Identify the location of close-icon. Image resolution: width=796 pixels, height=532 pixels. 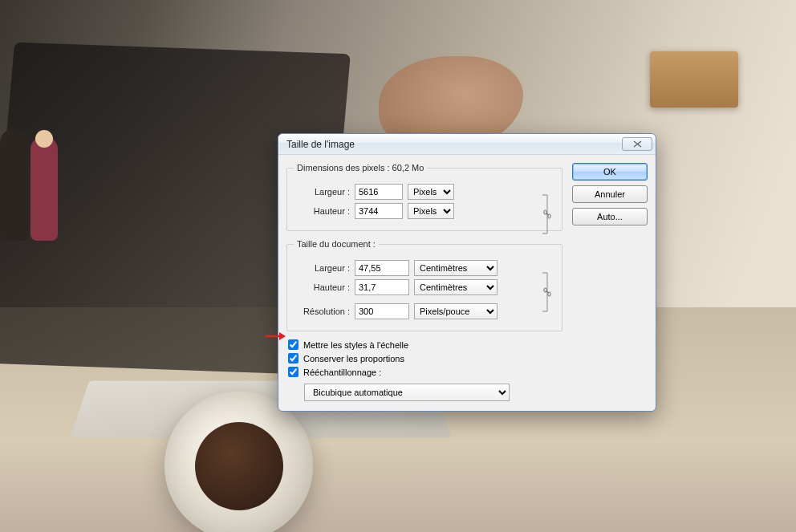
(637, 144).